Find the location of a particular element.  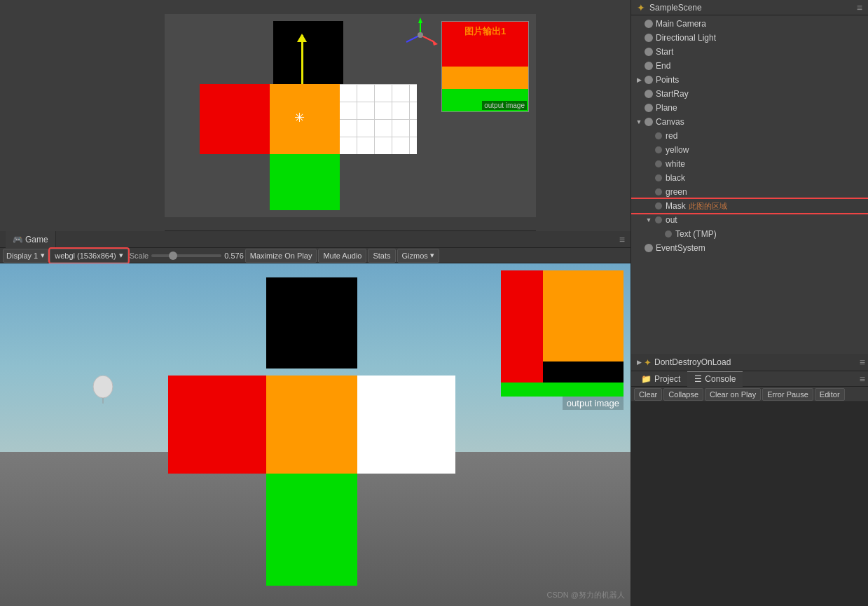

tab-project: 📁 Project is located at coordinates (661, 379).